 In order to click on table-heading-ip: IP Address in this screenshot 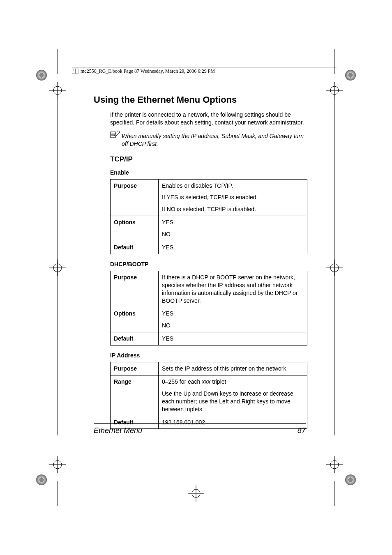, I will do `click(209, 355)`.